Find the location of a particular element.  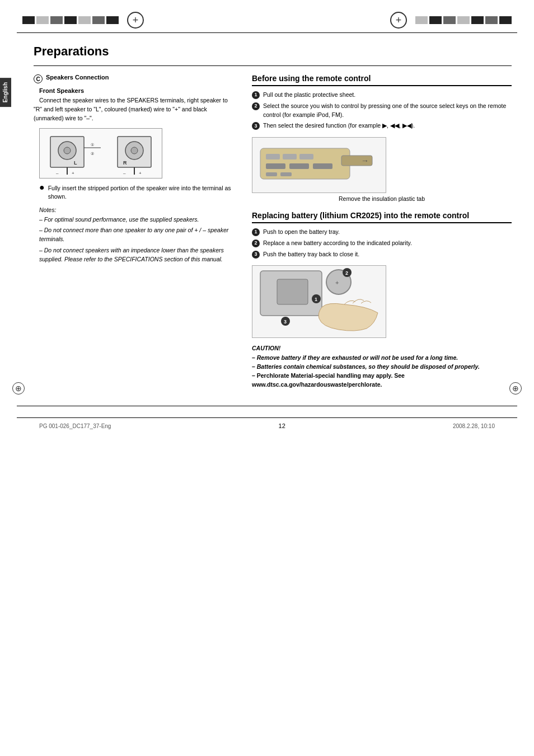

section-c-label: C Speakers Connection is located at coordinates (71, 79).